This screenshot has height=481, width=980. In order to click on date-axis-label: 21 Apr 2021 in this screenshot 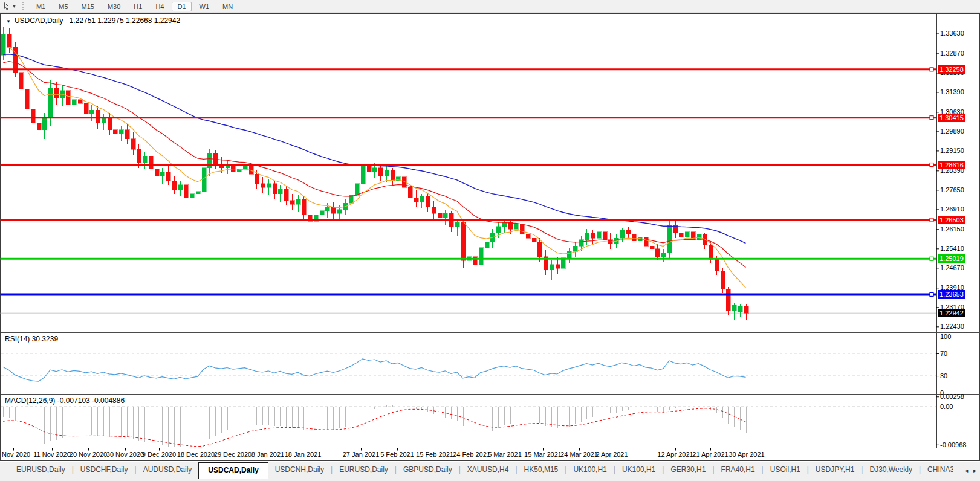, I will do `click(710, 454)`.